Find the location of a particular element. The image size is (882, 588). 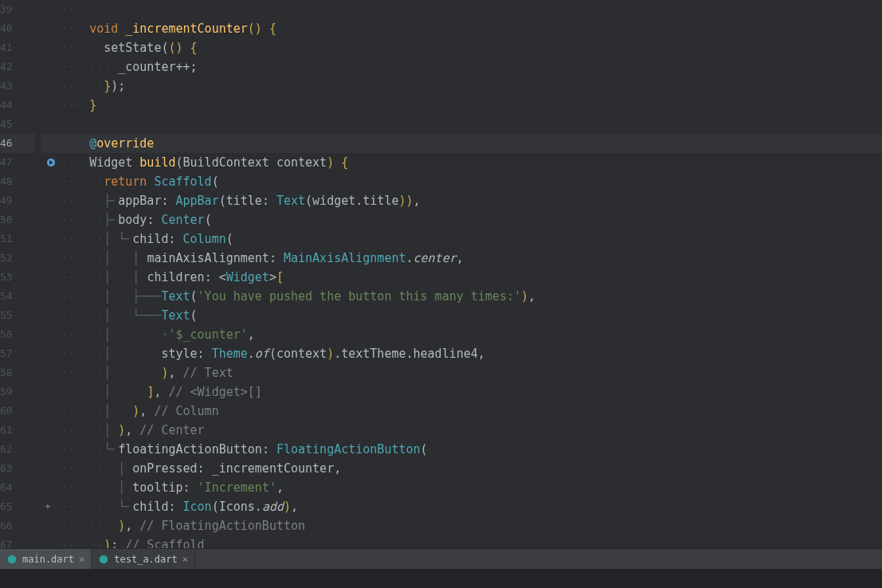

line-number: 50 is located at coordinates (18, 220).